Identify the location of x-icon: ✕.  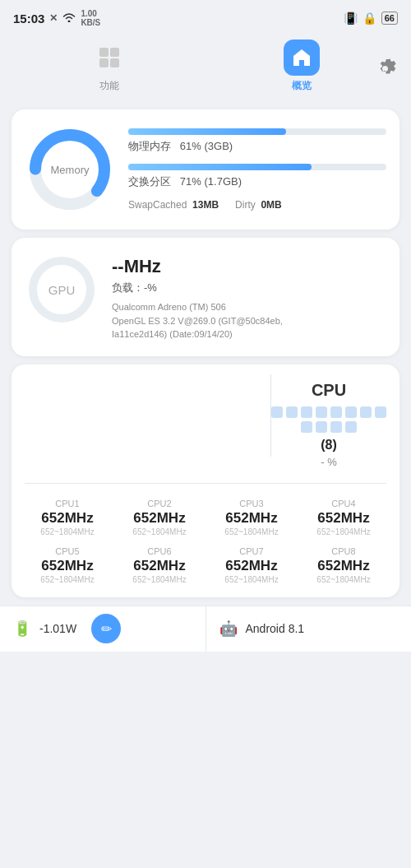
(53, 18).